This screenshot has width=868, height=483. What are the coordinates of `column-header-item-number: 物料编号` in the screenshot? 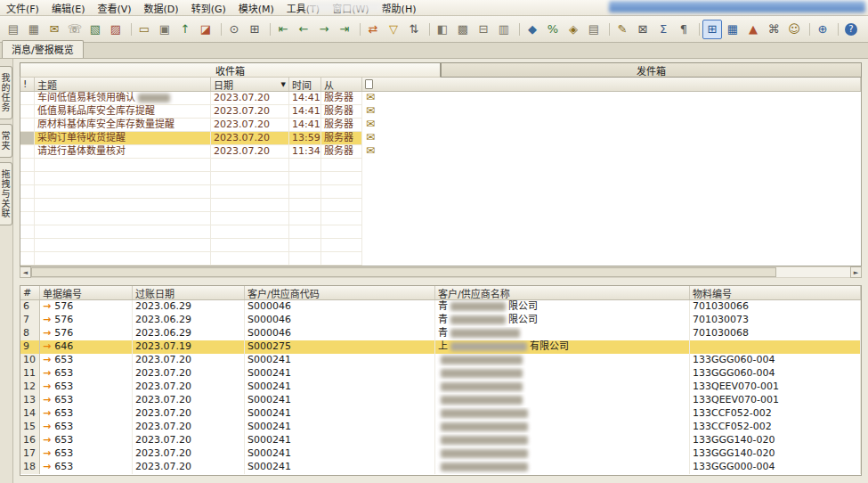 It's located at (775, 292).